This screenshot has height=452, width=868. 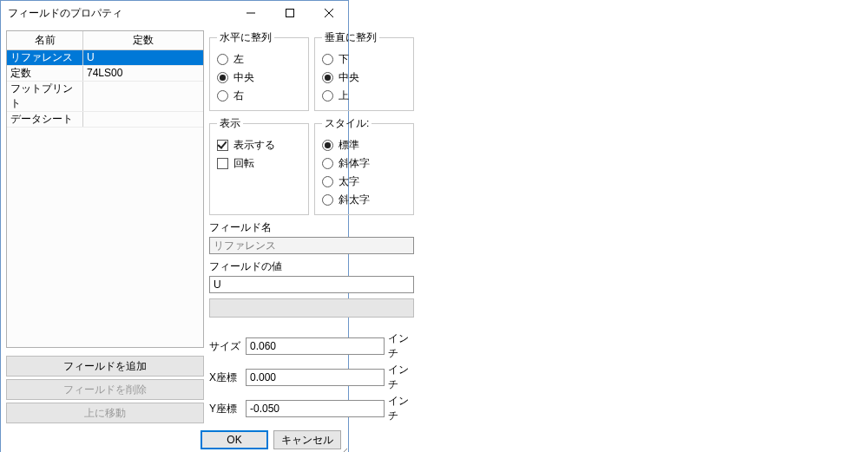 What do you see at coordinates (105, 97) in the screenshot?
I see `grid-row: フットプリント` at bounding box center [105, 97].